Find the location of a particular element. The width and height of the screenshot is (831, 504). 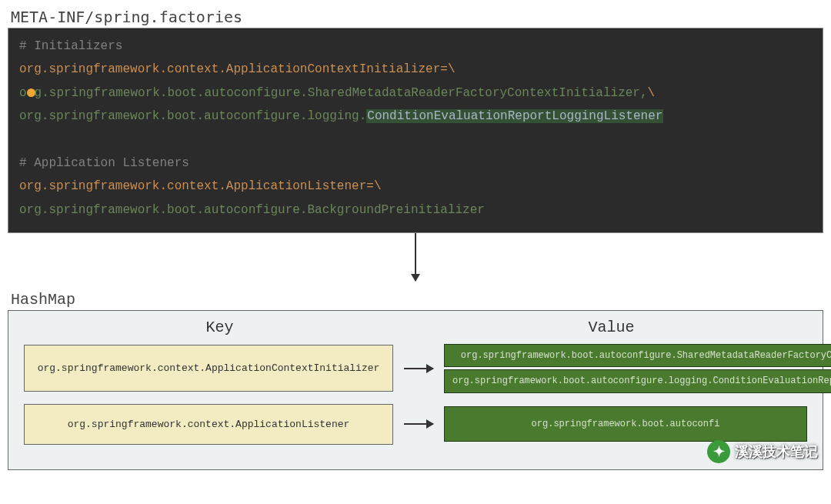

map-row: org.springframework.context.ApplicationC… is located at coordinates (416, 368).